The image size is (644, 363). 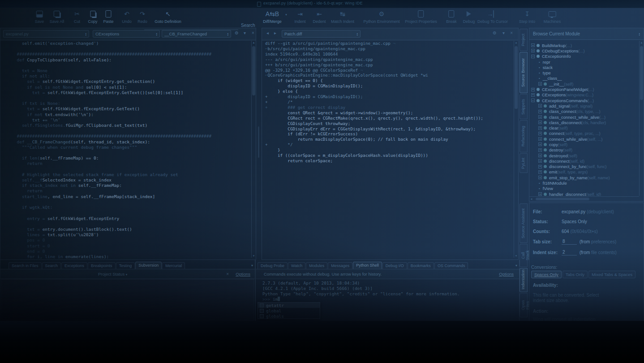 I want to click on toolbar-project-properties: Project Properties, so click(x=421, y=17).